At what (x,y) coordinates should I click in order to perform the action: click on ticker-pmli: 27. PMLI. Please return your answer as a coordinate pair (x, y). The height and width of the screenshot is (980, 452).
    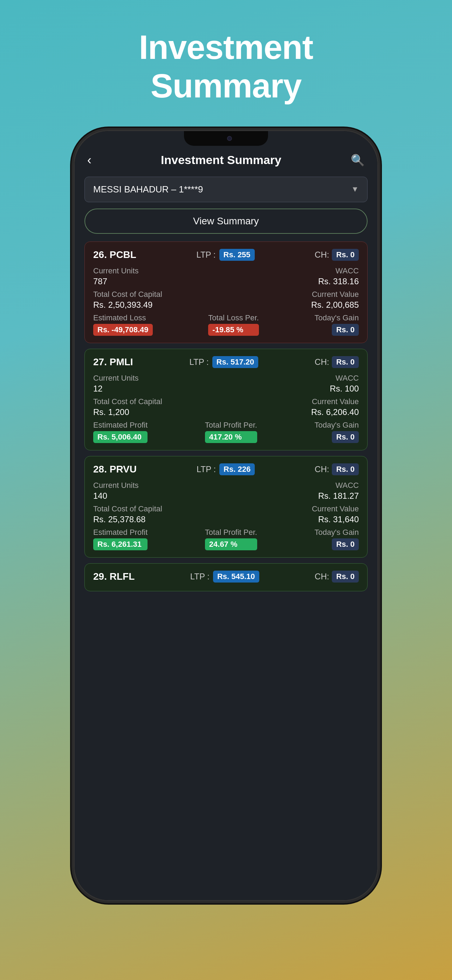
    Looking at the image, I should click on (113, 362).